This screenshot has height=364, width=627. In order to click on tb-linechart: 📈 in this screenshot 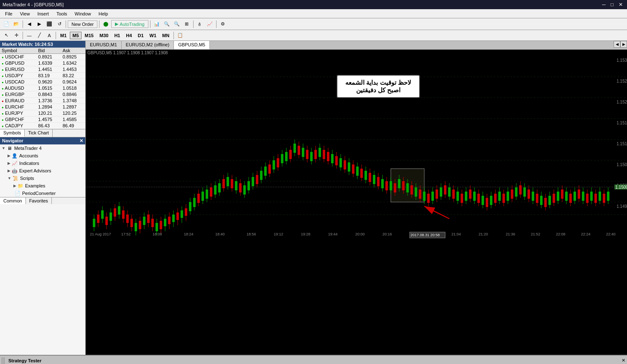, I will do `click(210, 24)`.